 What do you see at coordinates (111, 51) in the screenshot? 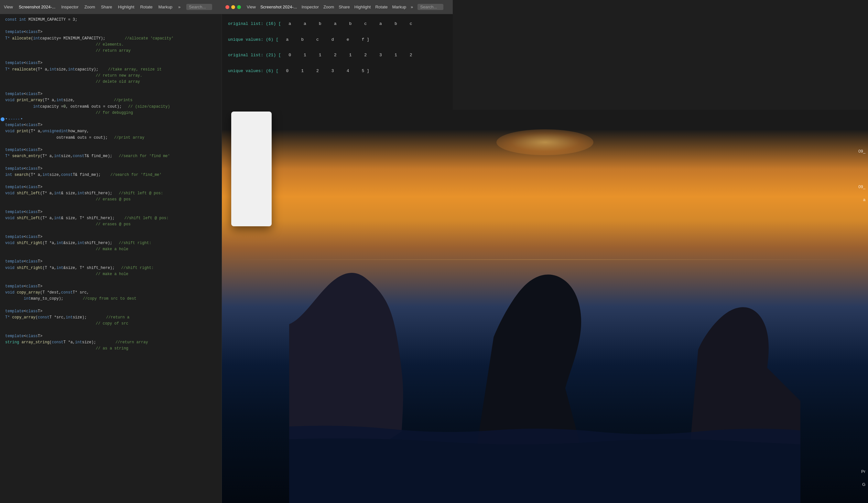
I see `code-line-6: // return array` at bounding box center [111, 51].